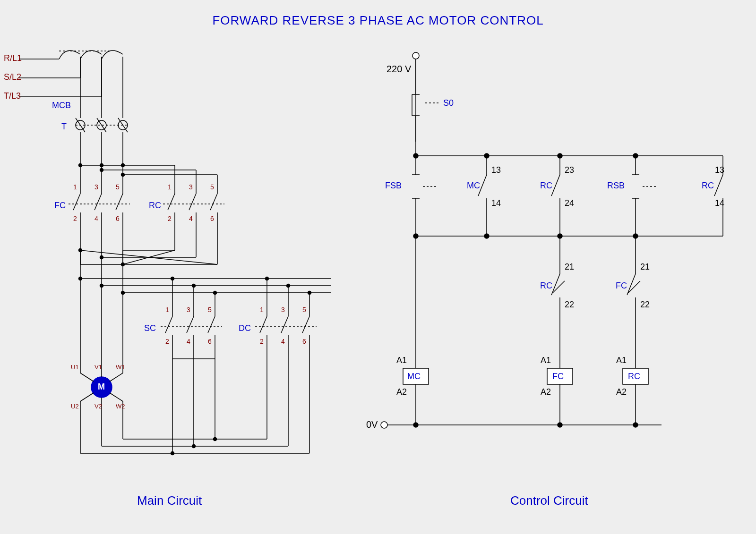 Image resolution: width=756 pixels, height=534 pixels. What do you see at coordinates (60, 206) in the screenshot?
I see `fc-label: FC` at bounding box center [60, 206].